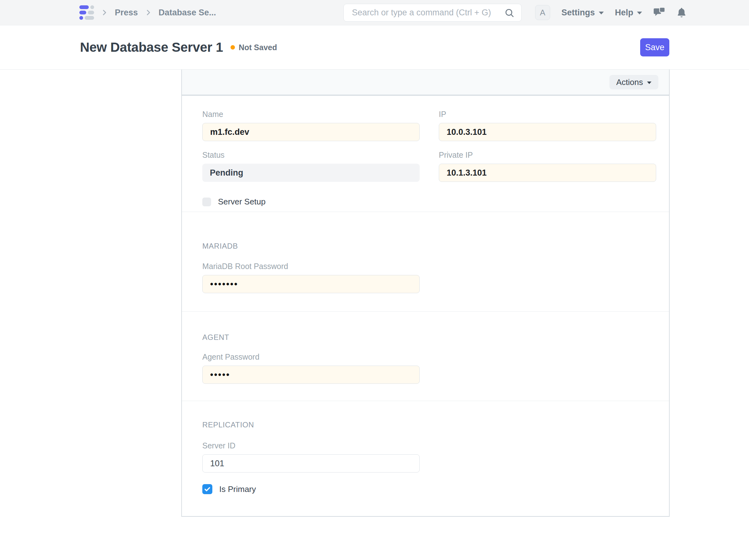 The image size is (749, 560). Describe the element at coordinates (429, 457) in the screenshot. I see `field-server-id: Server ID` at that location.